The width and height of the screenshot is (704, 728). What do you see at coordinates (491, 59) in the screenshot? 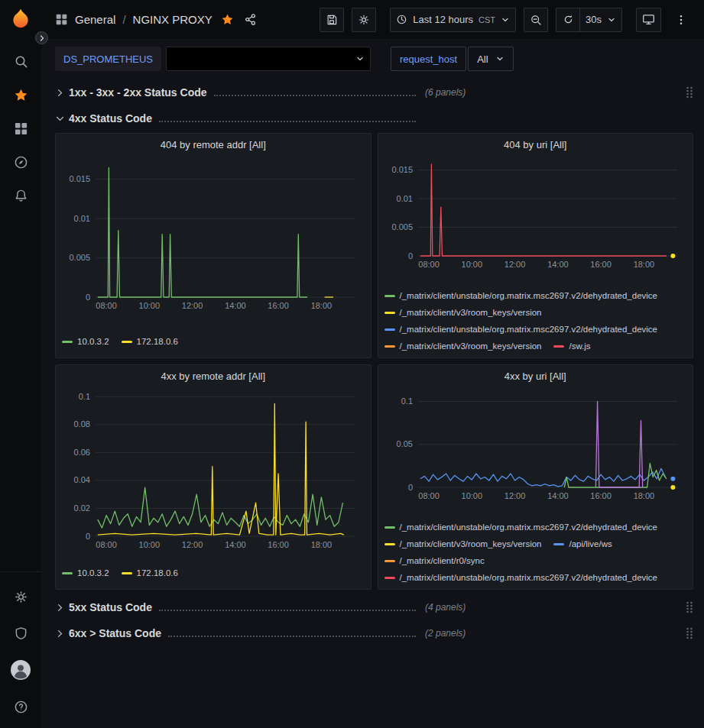
I see `request-host-select: All` at bounding box center [491, 59].